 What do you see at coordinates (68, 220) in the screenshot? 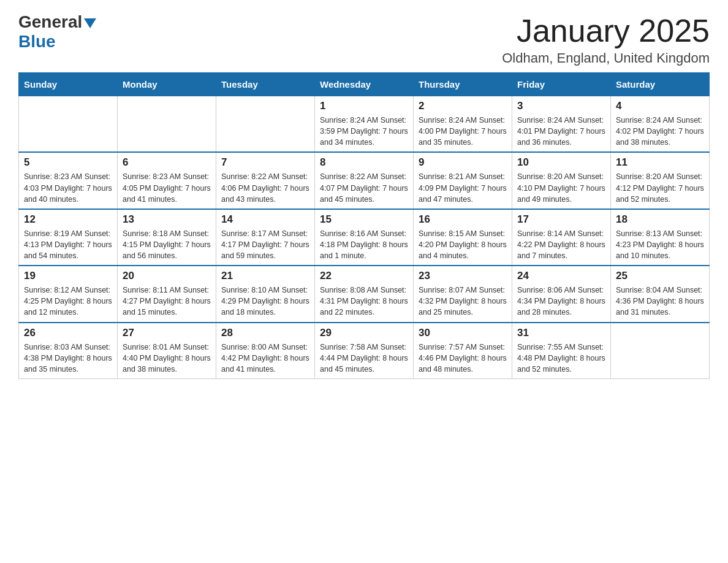
I see `day-number: 12` at bounding box center [68, 220].